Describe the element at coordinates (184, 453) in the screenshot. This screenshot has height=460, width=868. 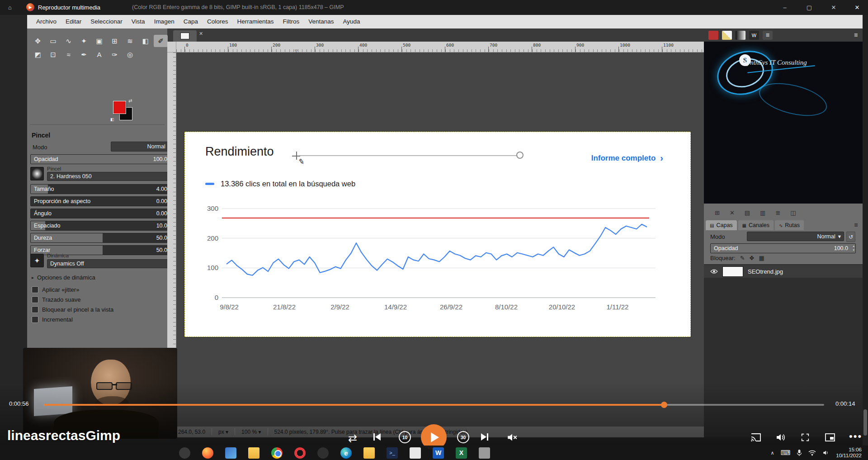
I see `taskbar-app-gimp` at that location.